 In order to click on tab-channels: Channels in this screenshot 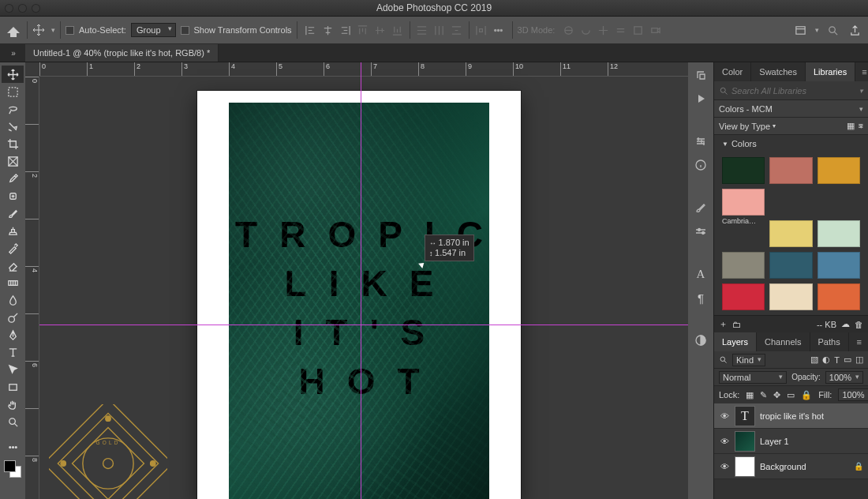, I will do `click(783, 342)`.